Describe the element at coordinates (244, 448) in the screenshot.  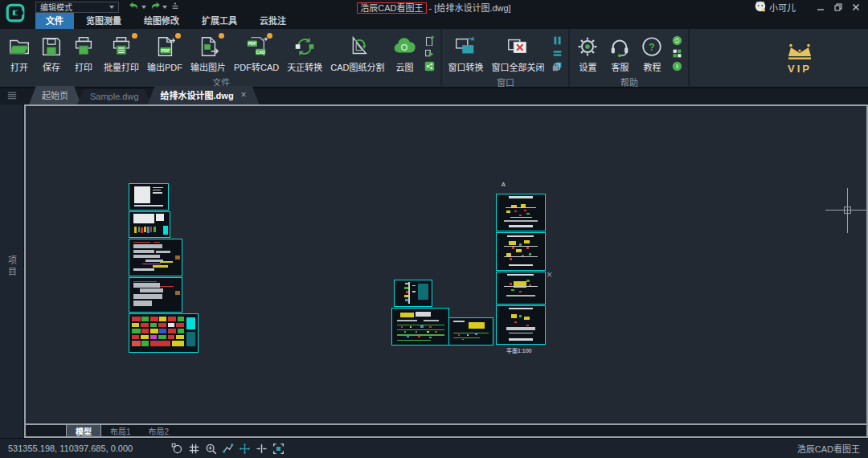
I see `move-icon` at that location.